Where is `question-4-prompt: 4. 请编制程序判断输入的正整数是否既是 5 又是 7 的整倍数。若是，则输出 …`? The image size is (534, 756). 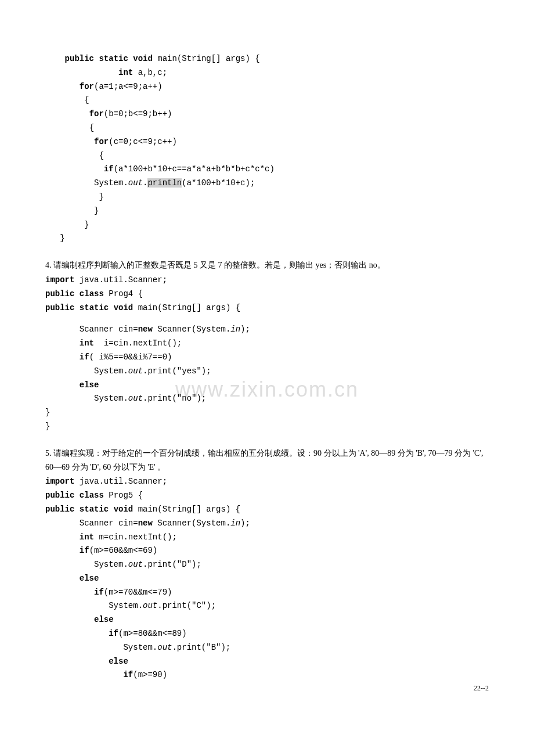 question-4-prompt: 4. 请编制程序判断输入的正整数是否既是 5 又是 7 的整倍数。若是，则输出 … is located at coordinates (267, 265).